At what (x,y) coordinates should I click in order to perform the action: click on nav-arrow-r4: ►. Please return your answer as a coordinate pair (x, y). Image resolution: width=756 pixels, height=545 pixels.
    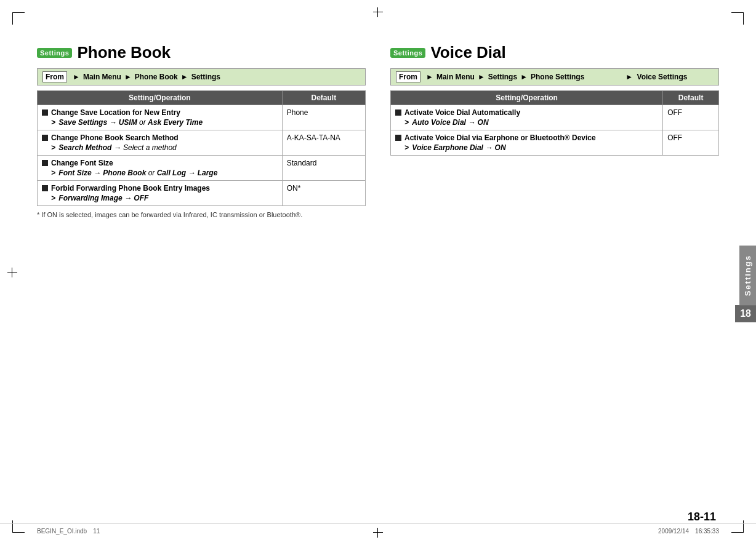
    Looking at the image, I should click on (629, 77).